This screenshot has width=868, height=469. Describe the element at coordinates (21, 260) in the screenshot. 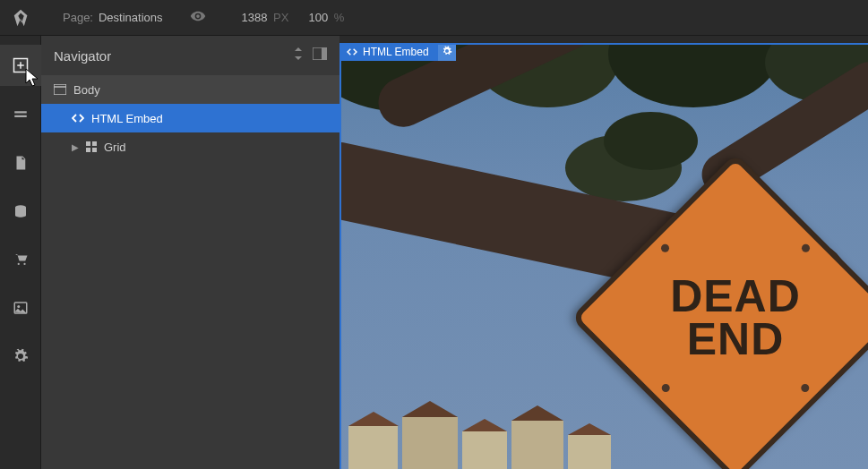

I see `ecommerce-tool` at that location.